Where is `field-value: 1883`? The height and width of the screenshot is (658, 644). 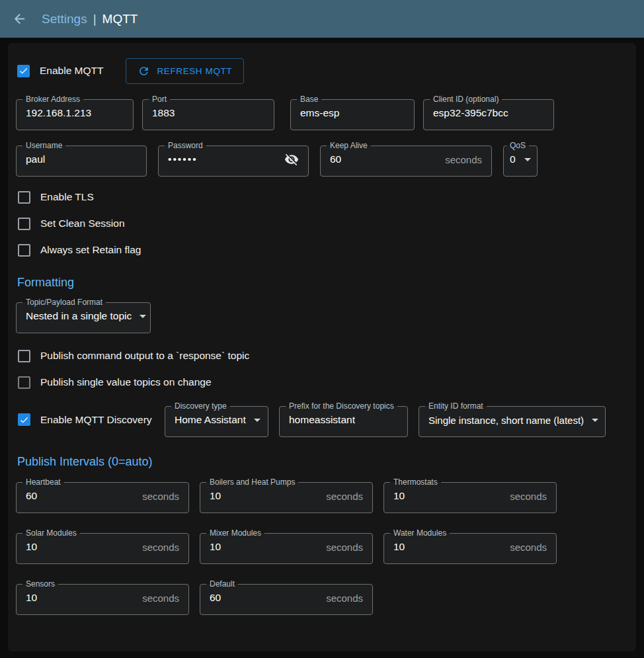 field-value: 1883 is located at coordinates (163, 113).